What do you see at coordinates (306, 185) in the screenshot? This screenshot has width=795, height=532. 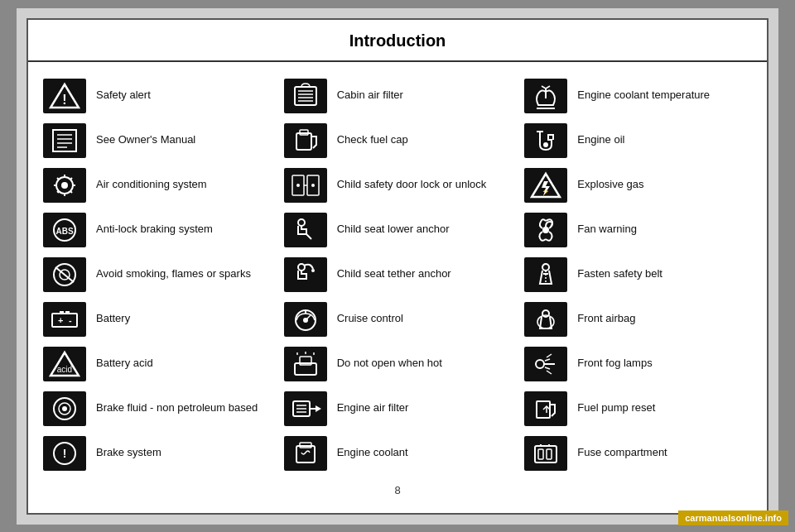 I see `child-safety-door-icon` at bounding box center [306, 185].